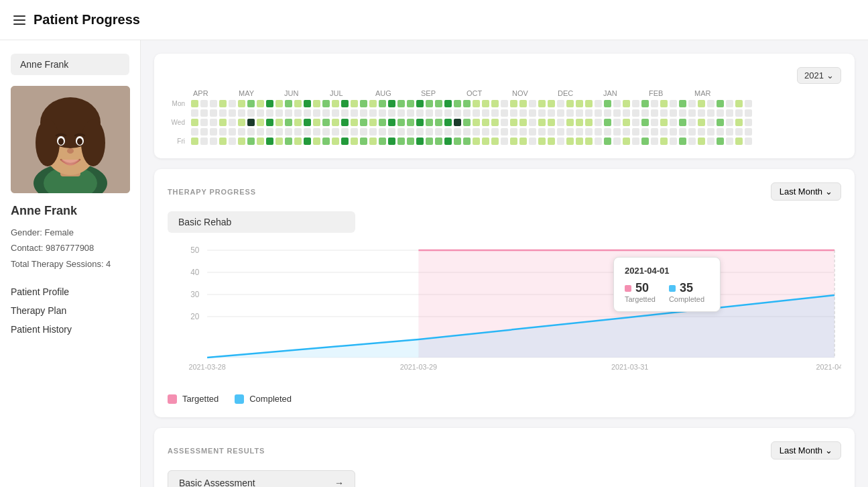  Describe the element at coordinates (580, 93) in the screenshot. I see `month-label-dec: DEC` at that location.